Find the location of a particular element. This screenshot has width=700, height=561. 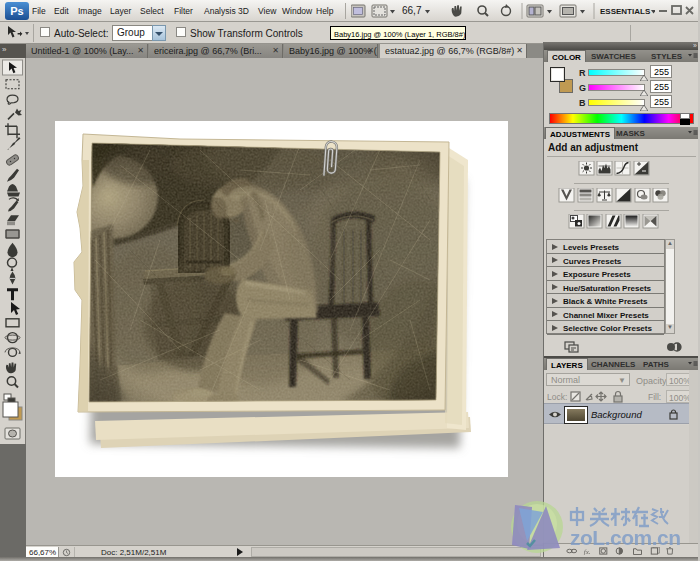

svg-text: ESSENTIALS is located at coordinates (626, 12).